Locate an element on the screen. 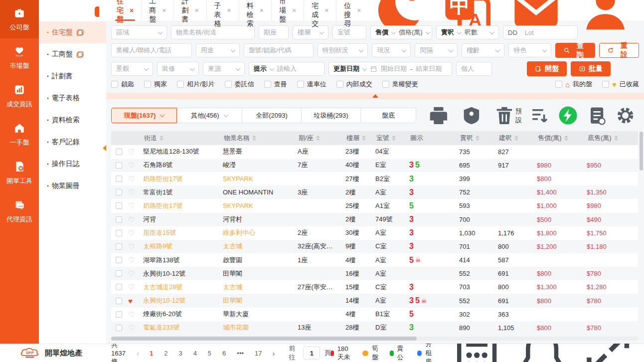 This screenshot has width=644, height=362. checkbox-連車位: 連車位 is located at coordinates (312, 84).